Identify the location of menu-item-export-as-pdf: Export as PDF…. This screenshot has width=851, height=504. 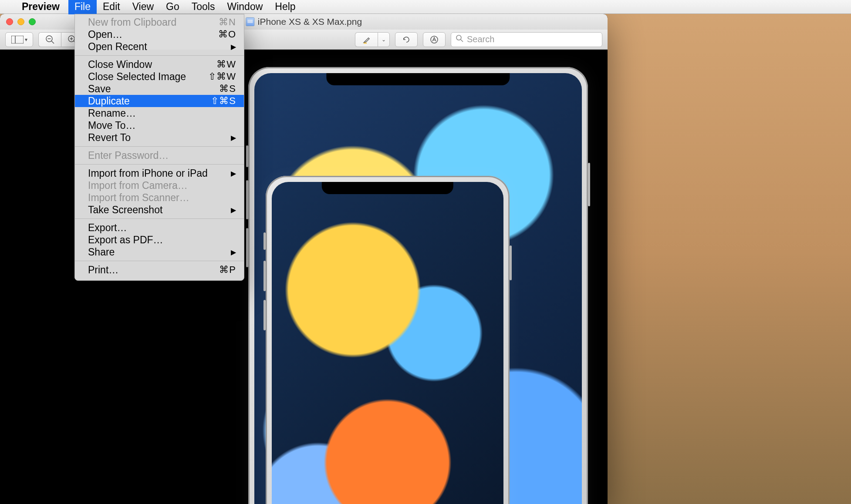
(159, 240).